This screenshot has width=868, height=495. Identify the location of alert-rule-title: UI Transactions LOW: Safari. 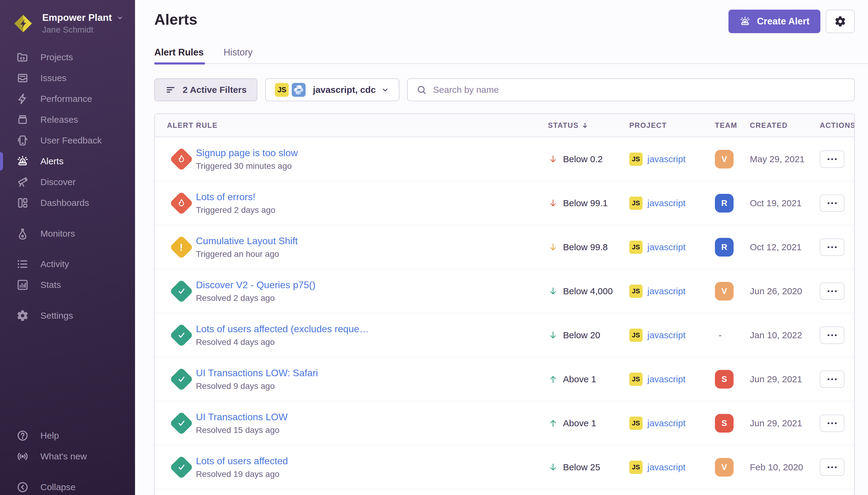
(257, 373).